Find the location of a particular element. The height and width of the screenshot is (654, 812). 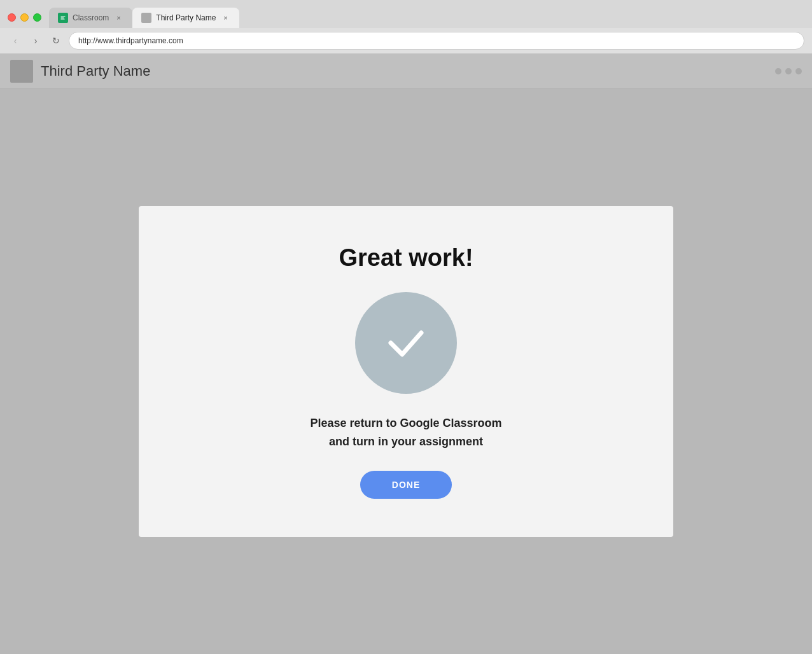

card-message-line2: and turn in your assignment is located at coordinates (406, 442).